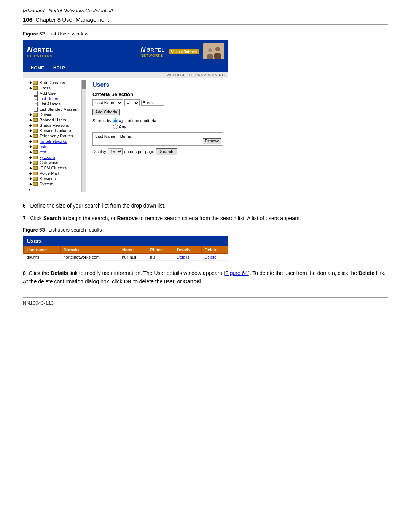  Describe the element at coordinates (53, 168) in the screenshot. I see `sidebar-item-ipcm: ◆ IPCM Clusters` at that location.